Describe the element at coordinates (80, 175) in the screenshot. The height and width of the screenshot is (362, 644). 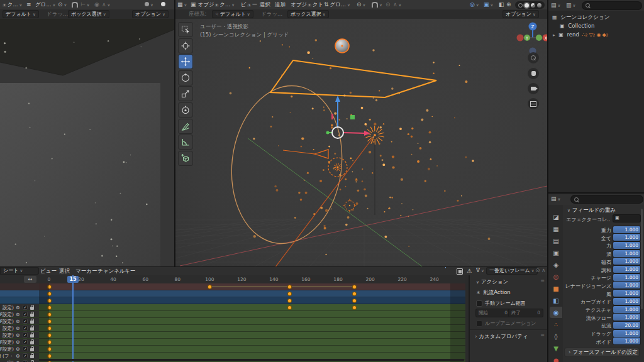
I see `lit-plane-face` at that location.